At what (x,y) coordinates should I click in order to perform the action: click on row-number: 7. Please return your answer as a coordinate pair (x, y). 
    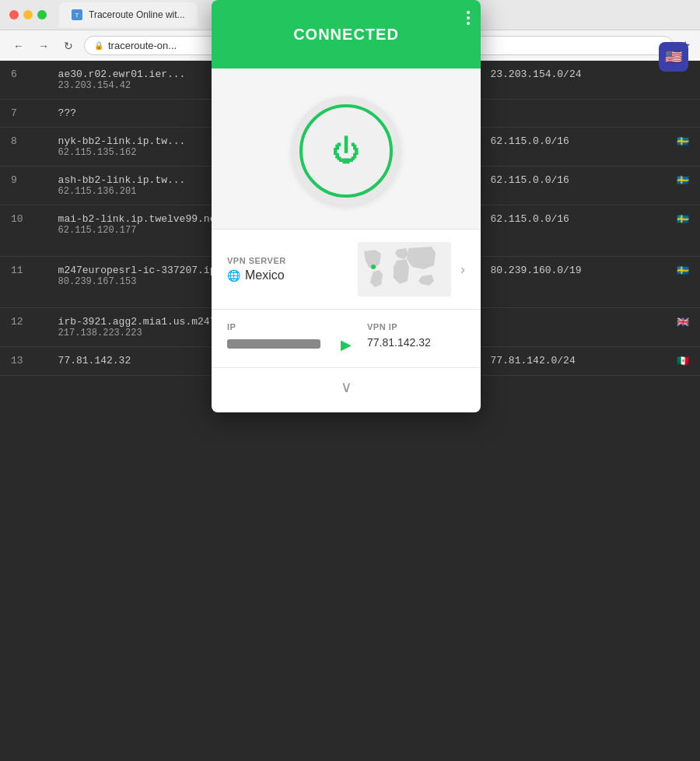
    Looking at the image, I should click on (23, 114).